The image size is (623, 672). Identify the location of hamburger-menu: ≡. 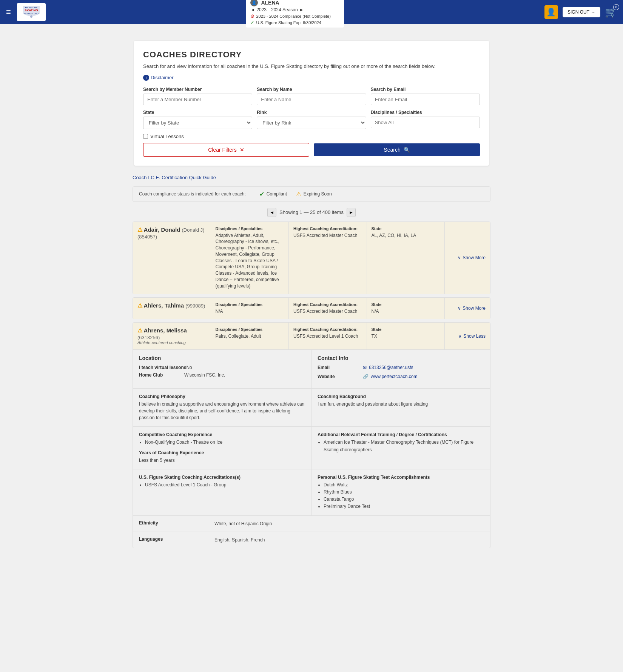
(8, 12).